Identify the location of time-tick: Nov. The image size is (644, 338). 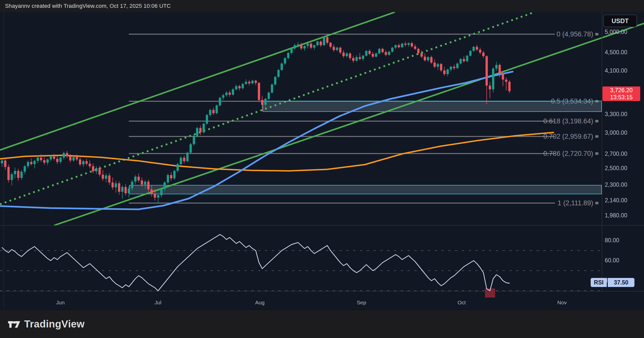
(562, 303).